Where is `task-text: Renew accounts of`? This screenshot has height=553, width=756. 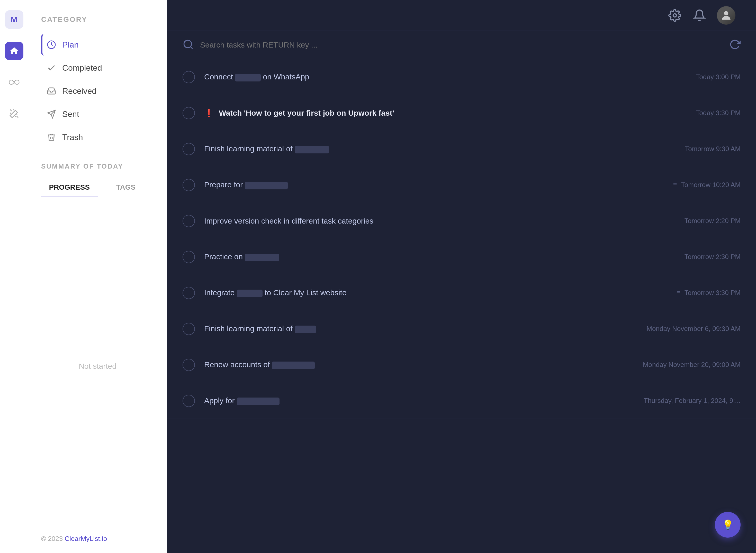
task-text: Renew accounts of is located at coordinates (419, 365).